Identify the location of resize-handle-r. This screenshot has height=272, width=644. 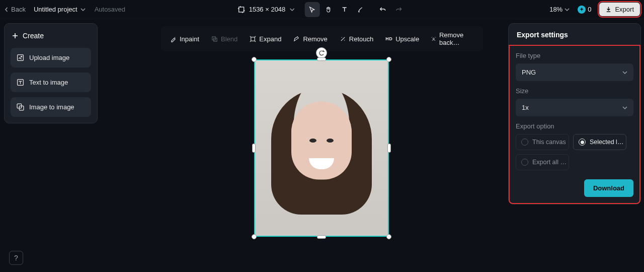
(389, 148).